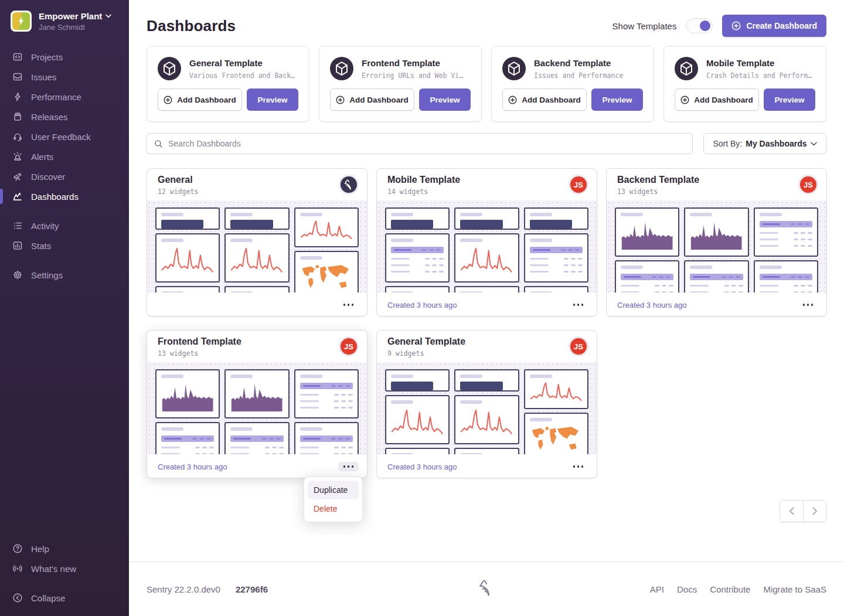  What do you see at coordinates (64, 176) in the screenshot?
I see `sidebar-item-discover: Discover` at bounding box center [64, 176].